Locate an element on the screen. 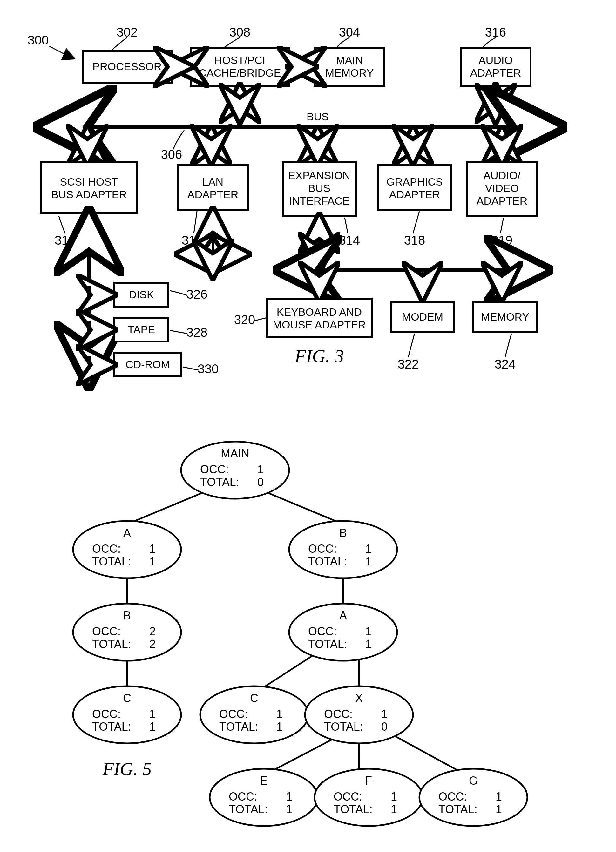  svg-text: CACHE/BRIDGE is located at coordinates (240, 73).